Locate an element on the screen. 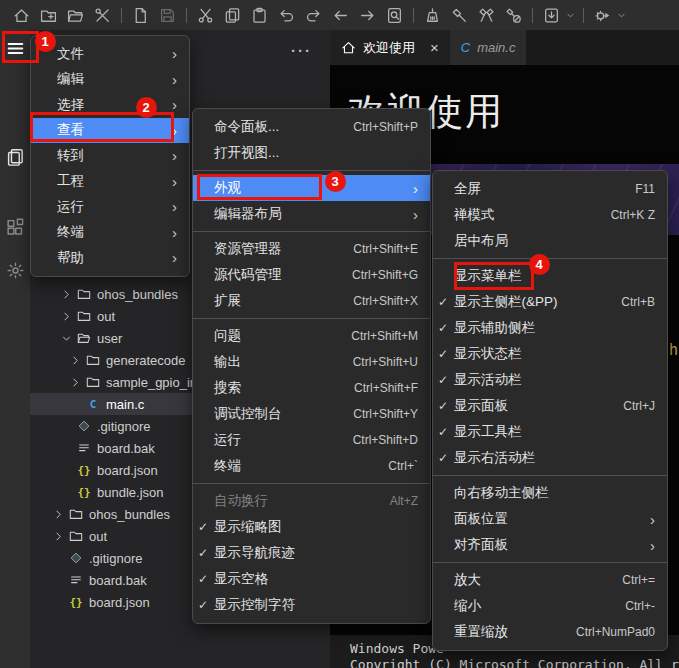 This screenshot has height=668, width=679. menu-item-显示菜单栏: 显示菜单栏 is located at coordinates (550, 276).